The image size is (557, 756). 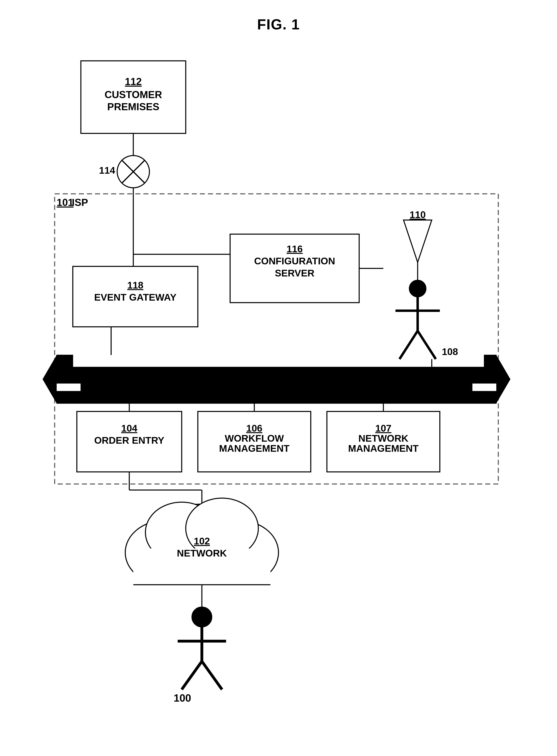 What do you see at coordinates (254, 442) in the screenshot?
I see `workflow-box` at bounding box center [254, 442].